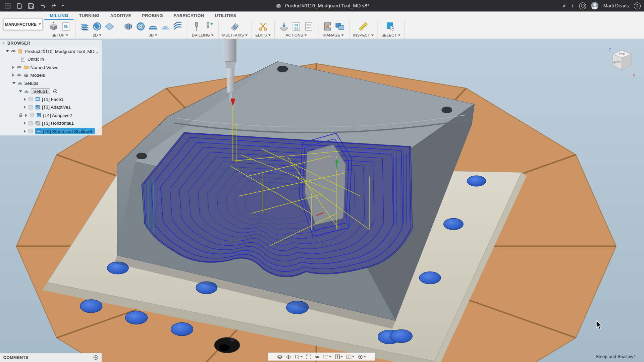 This screenshot has height=362, width=644. What do you see at coordinates (19, 6) in the screenshot?
I see `file-icon` at bounding box center [19, 6].